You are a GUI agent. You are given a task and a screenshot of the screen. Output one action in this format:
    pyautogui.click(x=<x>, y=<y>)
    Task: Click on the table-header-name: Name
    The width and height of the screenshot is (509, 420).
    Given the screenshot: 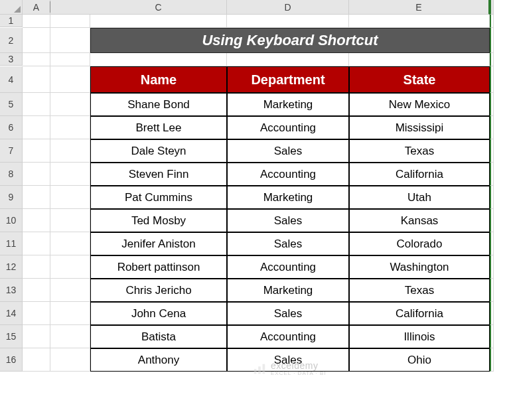 What is the action you would take?
    pyautogui.click(x=159, y=80)
    